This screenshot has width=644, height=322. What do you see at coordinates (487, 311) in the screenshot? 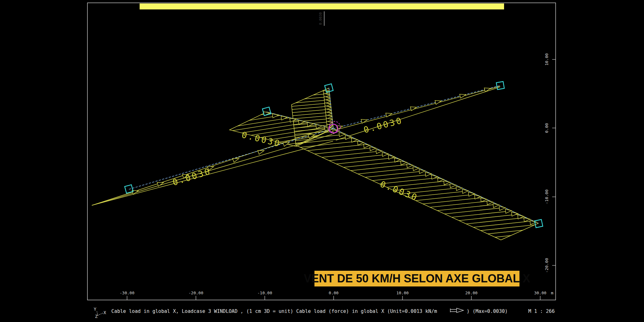
I see `status-max-text: ) (Max=0.0030)` at bounding box center [487, 311].